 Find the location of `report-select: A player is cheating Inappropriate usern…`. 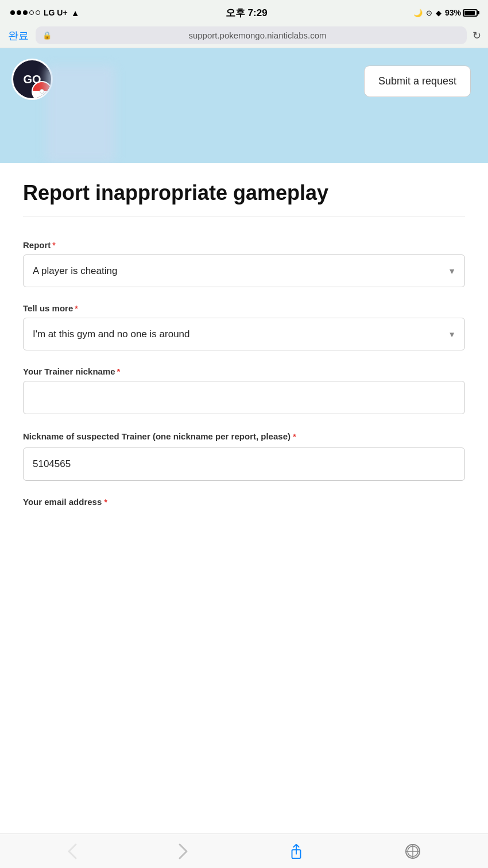

report-select: A player is cheating Inappropriate usern… is located at coordinates (244, 271).